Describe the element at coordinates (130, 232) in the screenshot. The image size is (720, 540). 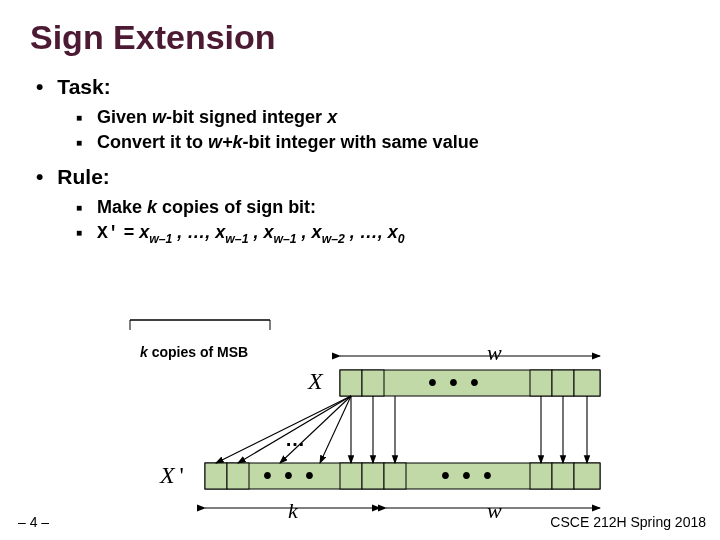
I see `equals: =` at that location.